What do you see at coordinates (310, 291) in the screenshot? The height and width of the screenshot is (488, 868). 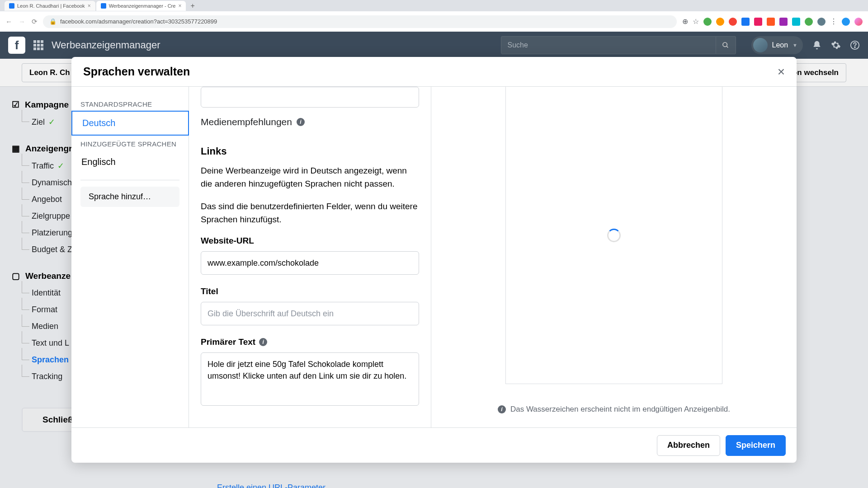 I see `title-label: Titel` at bounding box center [310, 291].